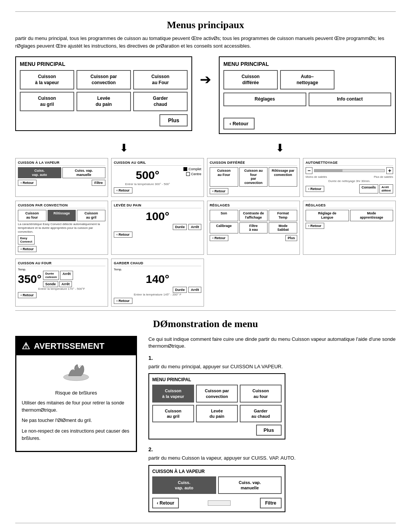  I want to click on sp-levee-arret: Arrêt, so click(195, 227).